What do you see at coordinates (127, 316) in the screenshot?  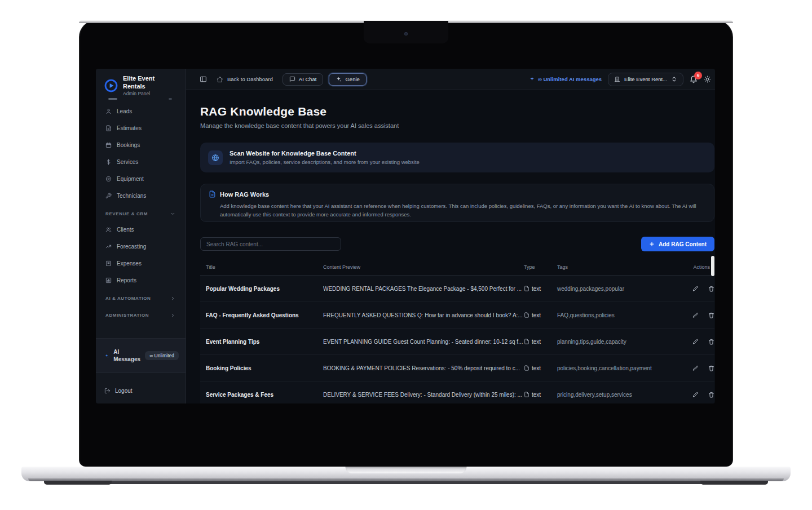 I see `section-label: ADMINISTRATION` at bounding box center [127, 316].